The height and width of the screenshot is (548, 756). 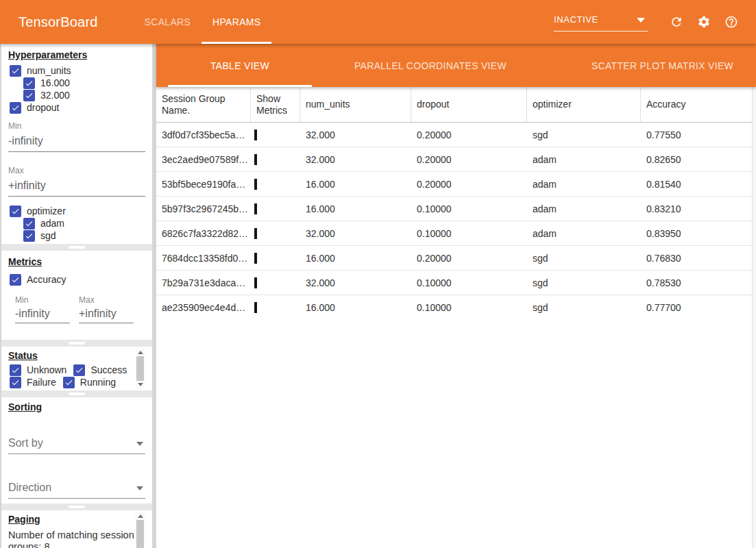 What do you see at coordinates (77, 71) in the screenshot?
I see `hparam-row-num-units: num_units` at bounding box center [77, 71].